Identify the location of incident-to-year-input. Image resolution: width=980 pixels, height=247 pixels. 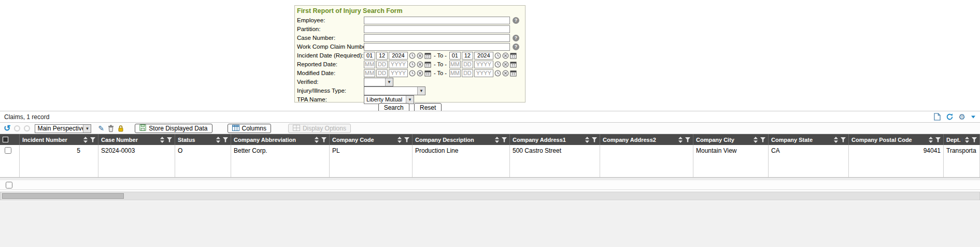
(484, 56).